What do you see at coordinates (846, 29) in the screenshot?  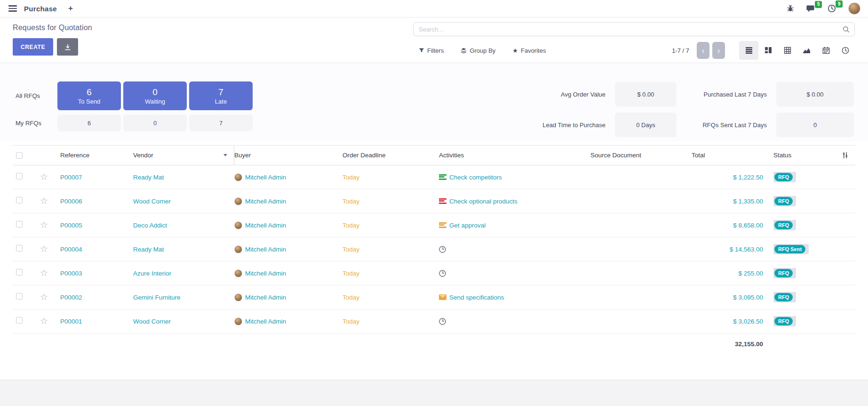 I see `search-icon` at bounding box center [846, 29].